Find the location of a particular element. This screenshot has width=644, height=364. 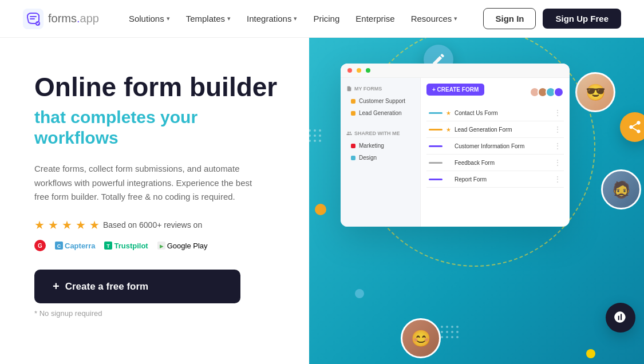

create-form-label: Create a free form is located at coordinates (107, 287).